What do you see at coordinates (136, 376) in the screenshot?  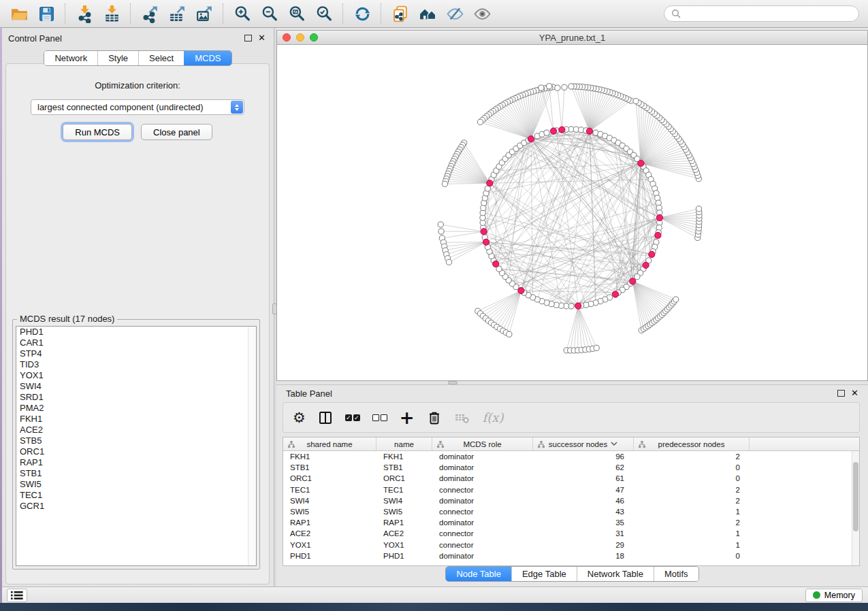 I see `mcds-result-item: YOX1` at bounding box center [136, 376].